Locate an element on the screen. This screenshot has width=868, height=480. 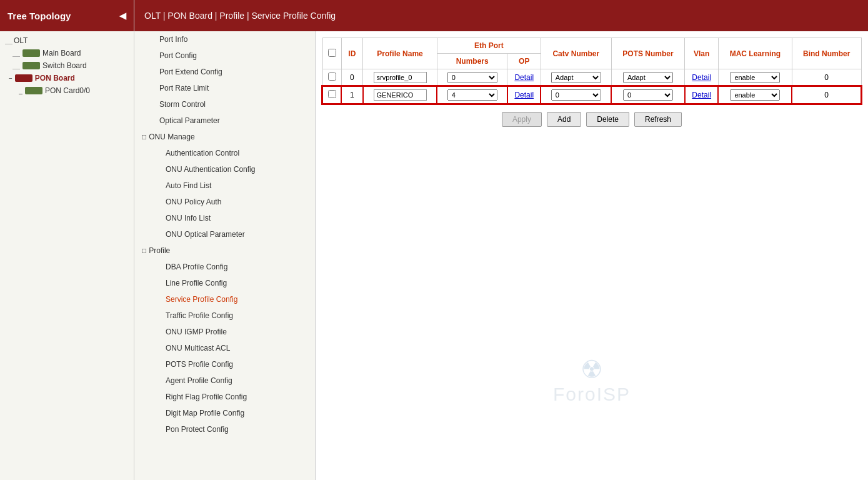
row1-checkbox is located at coordinates (332, 94).